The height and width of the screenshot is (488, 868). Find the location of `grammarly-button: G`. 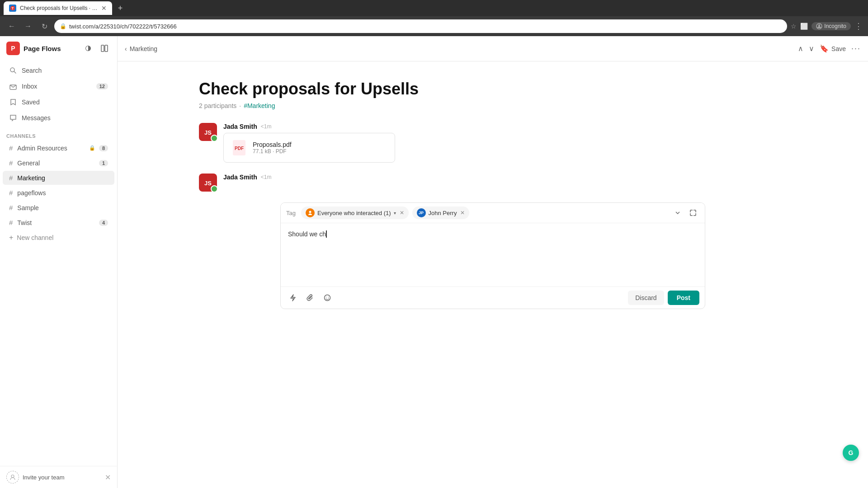

grammarly-button: G is located at coordinates (851, 453).